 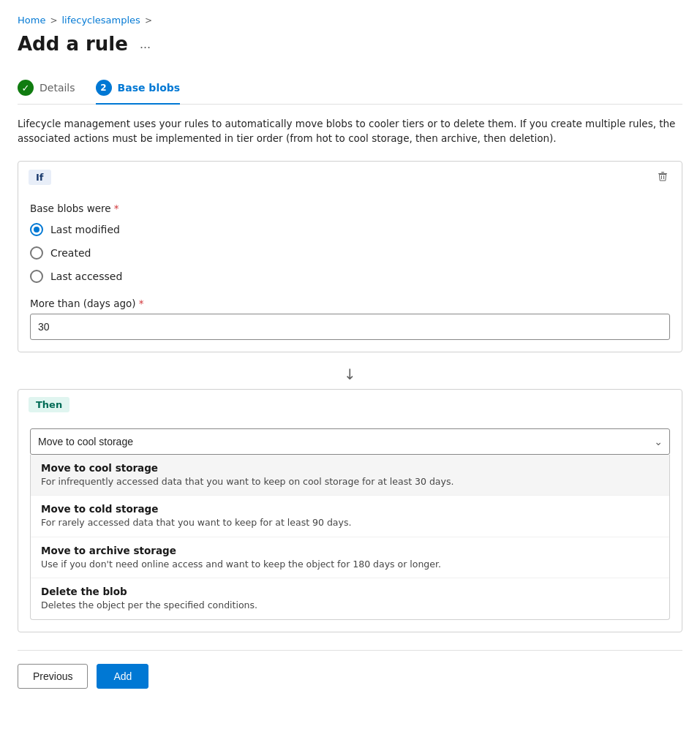 I want to click on radio-last-modified: Last modified, so click(x=350, y=230).